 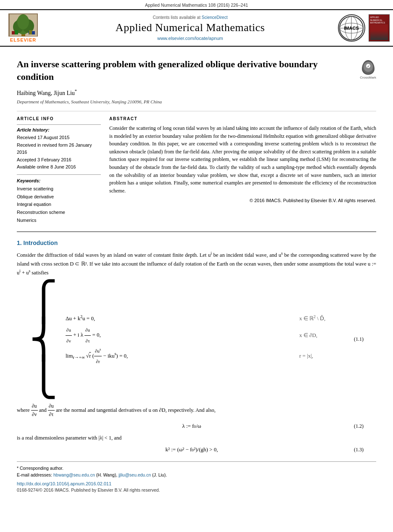 What do you see at coordinates (359, 450) in the screenshot?
I see `equation-1-3-number: (1.3)` at bounding box center [359, 450].